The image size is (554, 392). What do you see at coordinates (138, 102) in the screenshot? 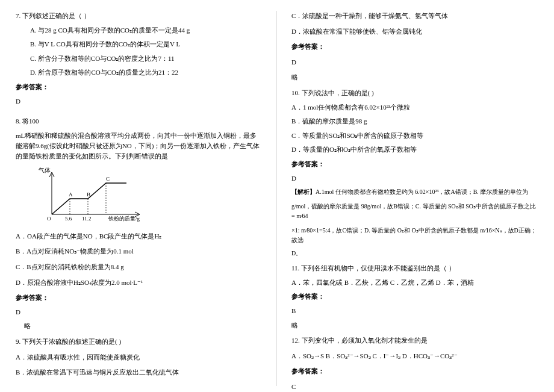
I see `q7-answer: D` at bounding box center [138, 102].